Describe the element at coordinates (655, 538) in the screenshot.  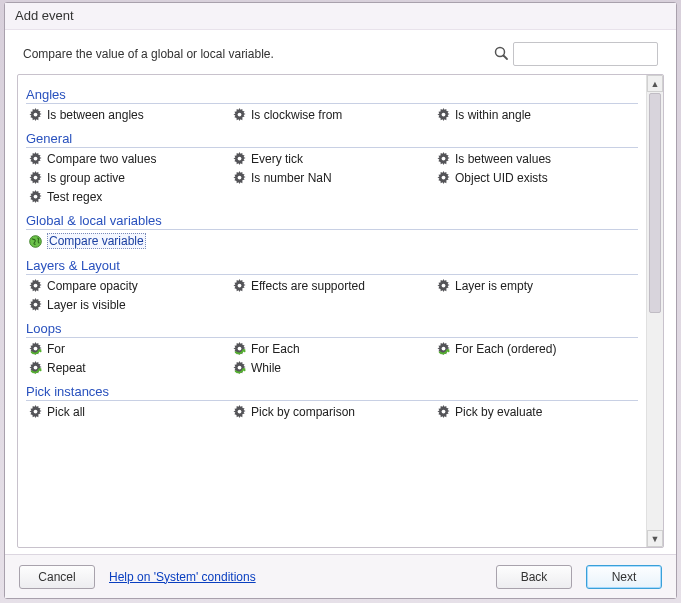
I see `scroll-down-button: ▼` at that location.